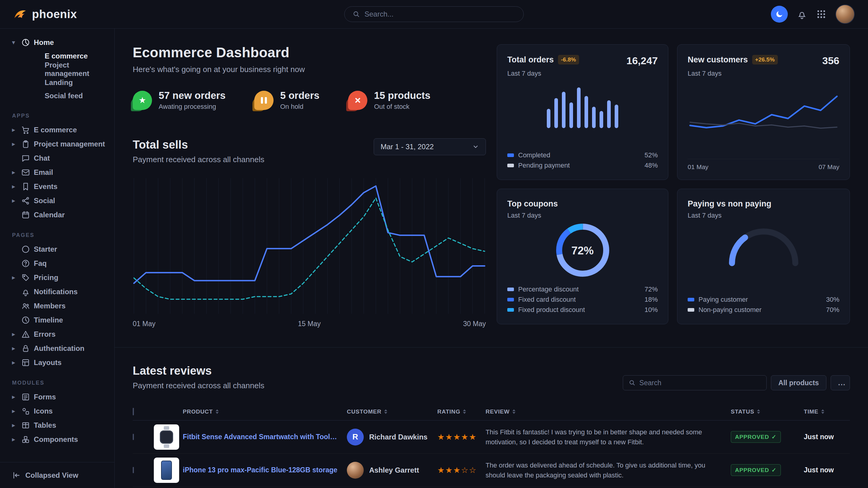 The height and width of the screenshot is (488, 868). What do you see at coordinates (474, 324) in the screenshot?
I see `x-label: 30 May` at bounding box center [474, 324].